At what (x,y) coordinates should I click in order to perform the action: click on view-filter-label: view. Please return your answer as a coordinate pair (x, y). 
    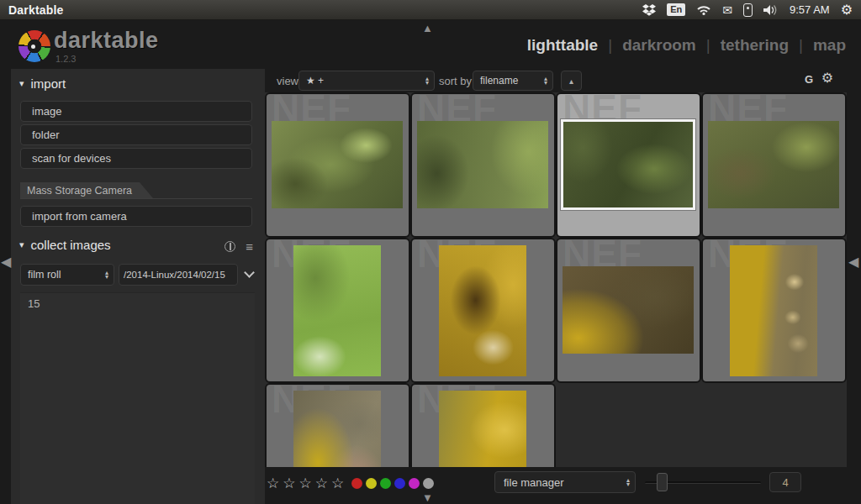
    Looking at the image, I should click on (288, 81).